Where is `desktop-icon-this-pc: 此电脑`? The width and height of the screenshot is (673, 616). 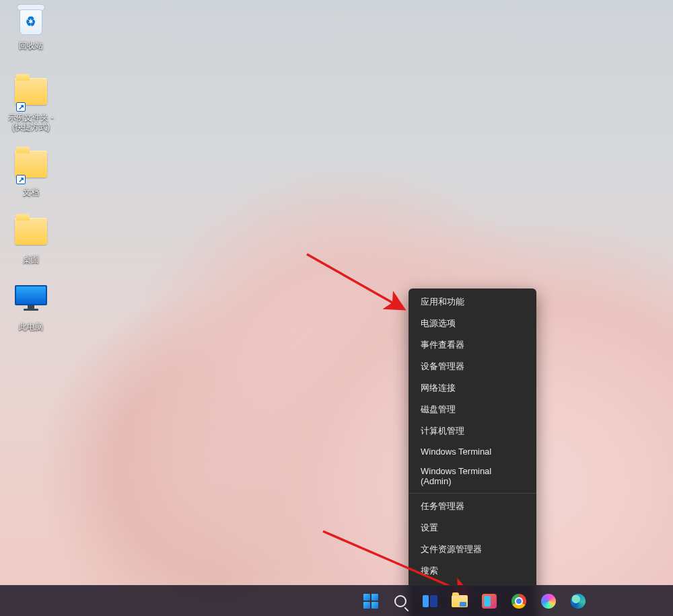
desktop-icon-this-pc: 此电脑 is located at coordinates (31, 308).